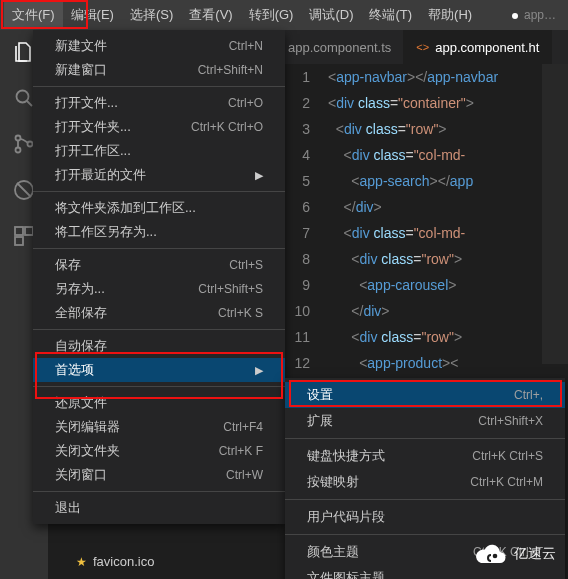  I want to click on tab-label: app.component.ht, so click(487, 48).